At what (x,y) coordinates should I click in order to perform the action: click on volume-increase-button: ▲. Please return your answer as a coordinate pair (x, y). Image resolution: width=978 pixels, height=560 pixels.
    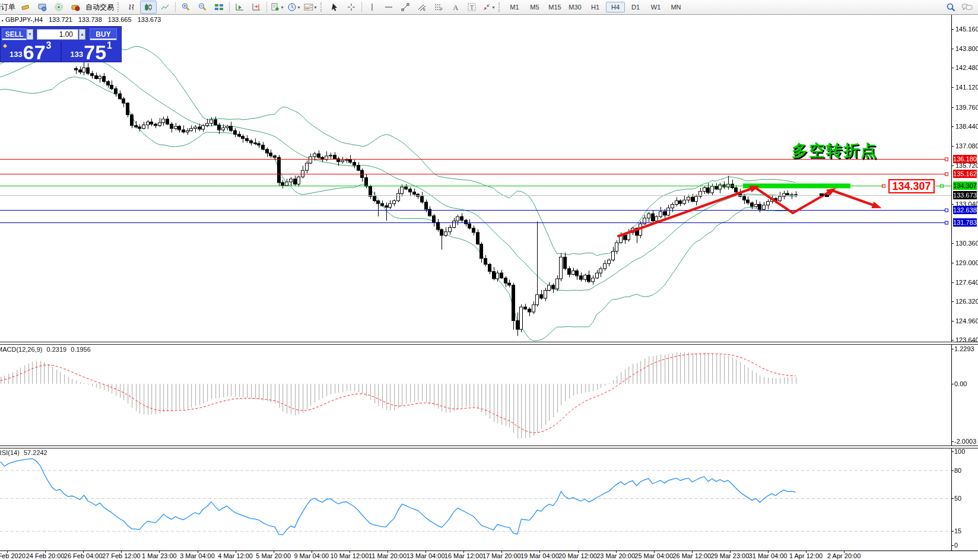
    Looking at the image, I should click on (82, 34).